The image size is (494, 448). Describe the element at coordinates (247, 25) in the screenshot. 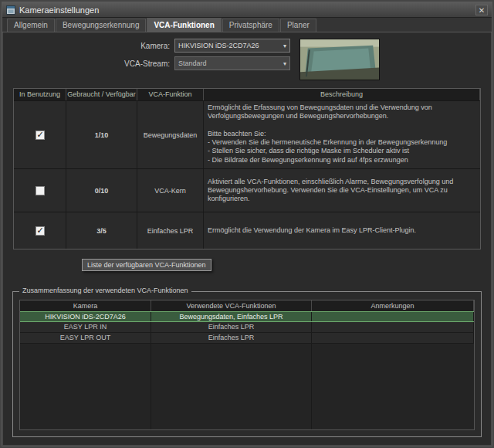

I see `tab-bar: Allgemein Bewegungserkennung VCA-Funktio…` at that location.